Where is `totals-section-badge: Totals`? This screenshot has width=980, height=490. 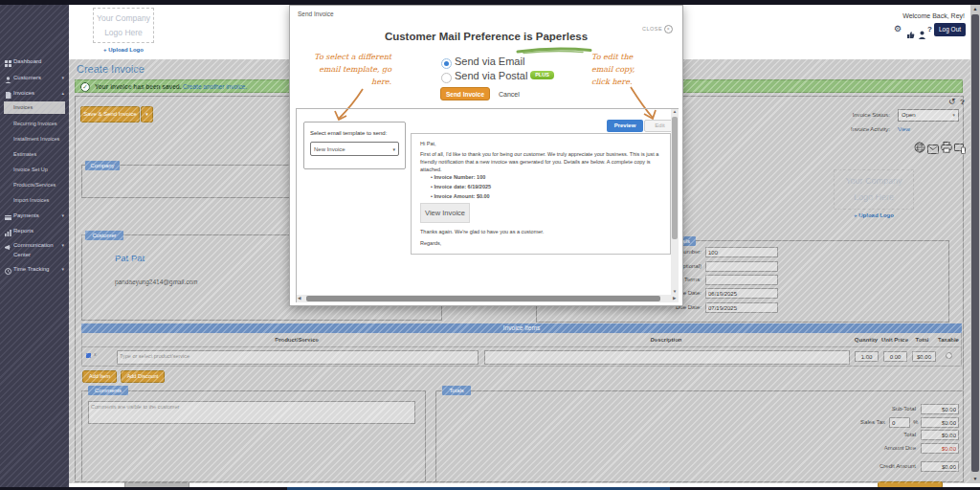
totals-section-badge: Totals is located at coordinates (457, 390).